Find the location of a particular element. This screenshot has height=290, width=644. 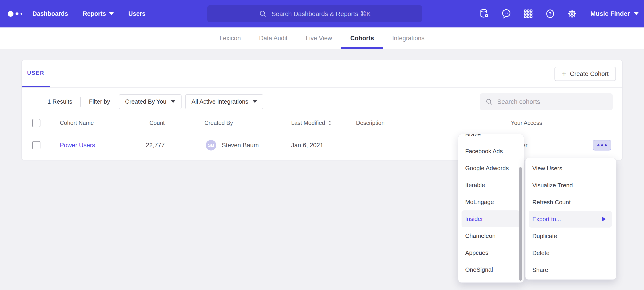

created-by-name: Steven Baum is located at coordinates (240, 145).